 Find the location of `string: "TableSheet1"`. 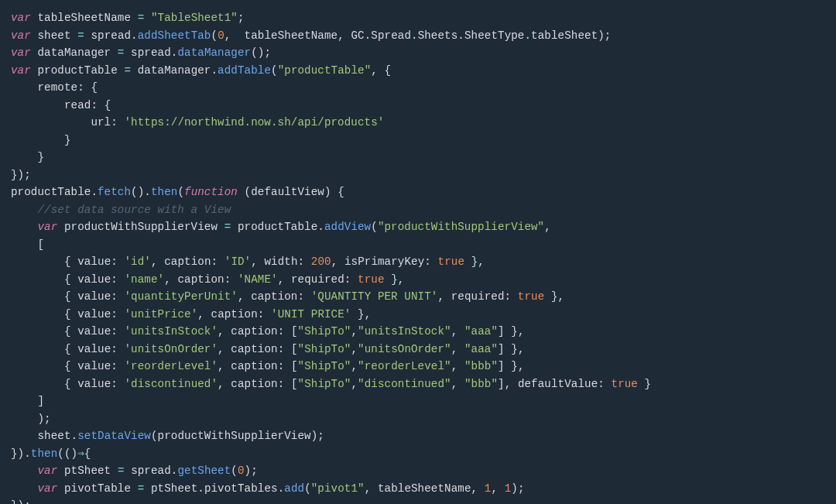

string: "TableSheet1" is located at coordinates (194, 18).